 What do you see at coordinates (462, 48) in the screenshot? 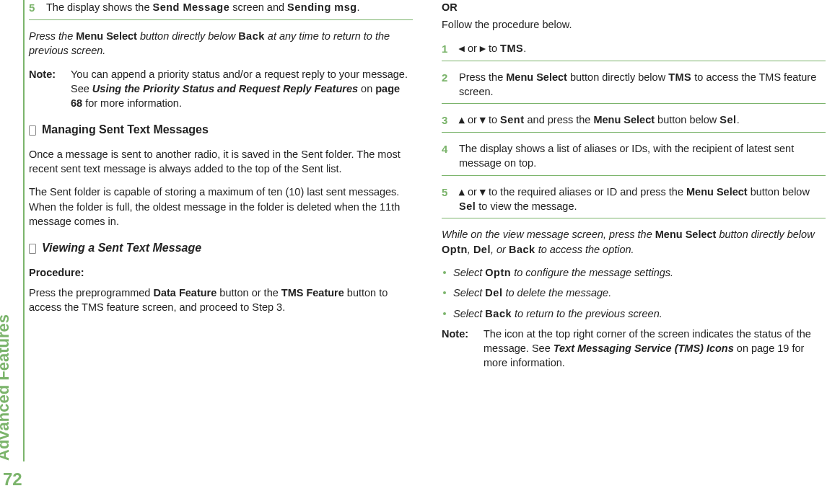
I see `left-arrow-icon: ◂` at bounding box center [462, 48].